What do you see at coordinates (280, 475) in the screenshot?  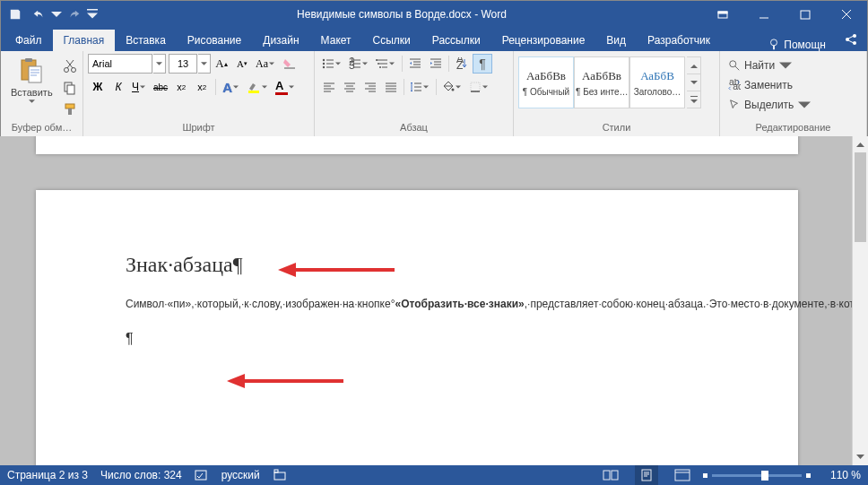 I see `status-macro-icon` at bounding box center [280, 475].